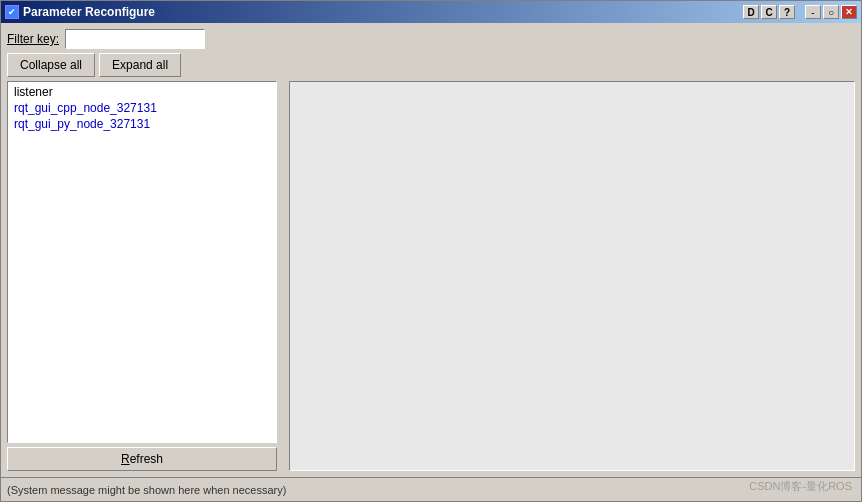 The width and height of the screenshot is (862, 502). I want to click on title-controls: D C ? - ○ ✕, so click(800, 12).